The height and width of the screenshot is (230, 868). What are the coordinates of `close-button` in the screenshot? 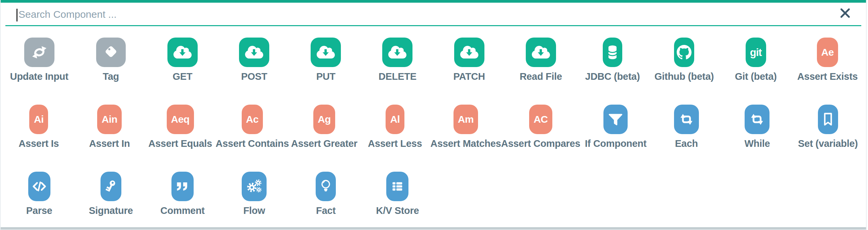 It's located at (845, 13).